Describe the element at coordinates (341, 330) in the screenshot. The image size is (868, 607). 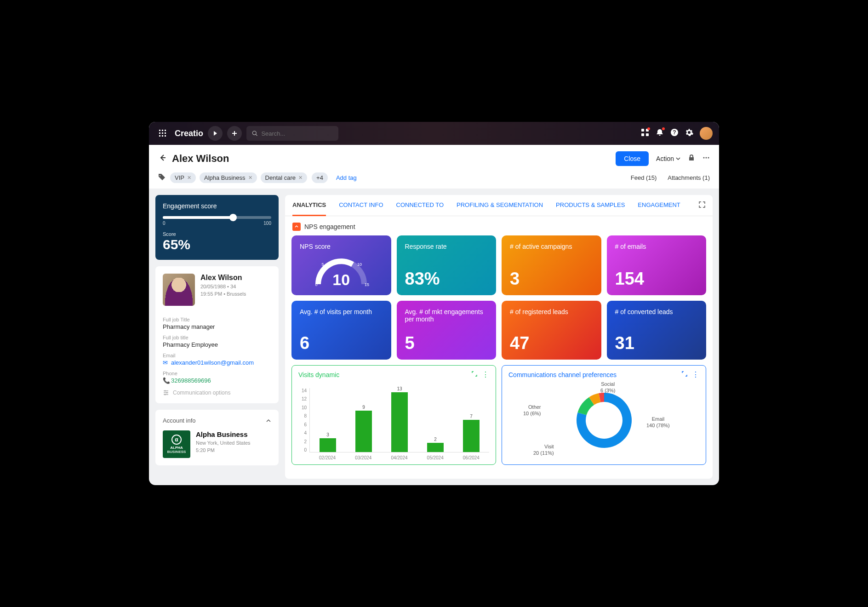
I see `kpi-avg-visits: Avg. # of visits per month 6` at that location.